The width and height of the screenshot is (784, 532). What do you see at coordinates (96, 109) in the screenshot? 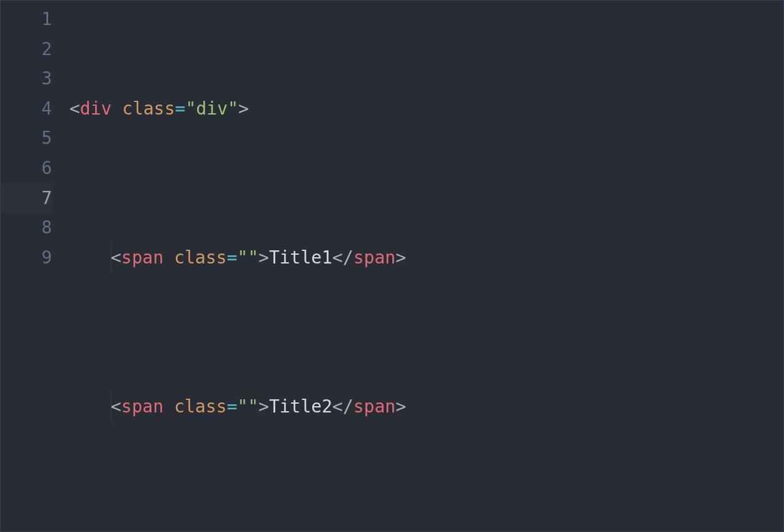
I see `tag-name: div` at bounding box center [96, 109].